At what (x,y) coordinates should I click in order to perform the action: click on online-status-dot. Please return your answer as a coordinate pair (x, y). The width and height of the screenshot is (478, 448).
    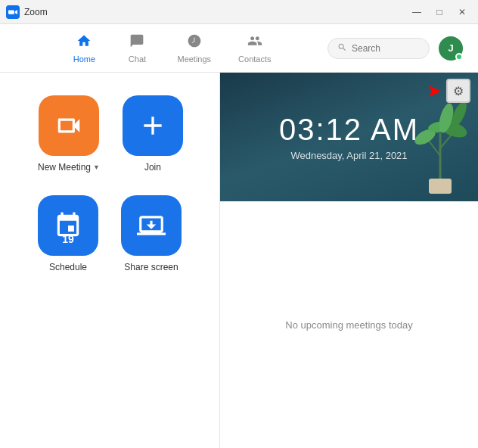
    Looking at the image, I should click on (459, 57).